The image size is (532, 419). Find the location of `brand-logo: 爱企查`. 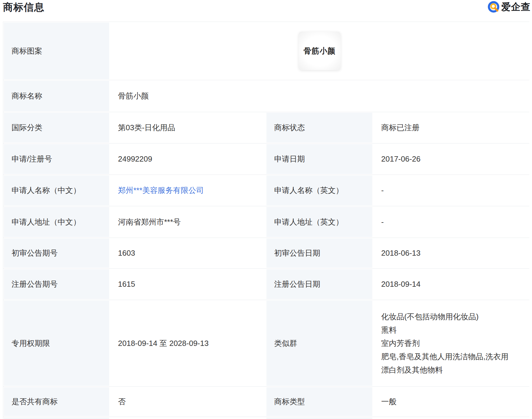

brand-logo: 爱企查 is located at coordinates (509, 7).